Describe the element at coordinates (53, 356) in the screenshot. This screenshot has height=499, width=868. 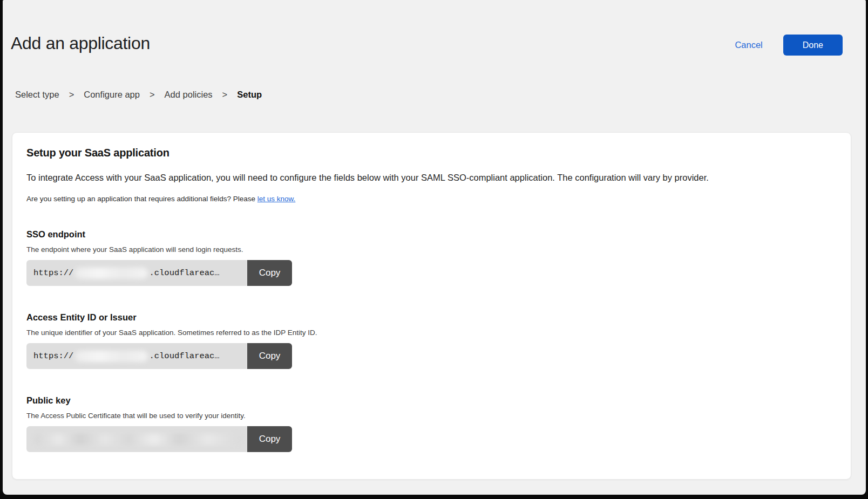
I see `access-entity-id-value-prefix: https://` at that location.